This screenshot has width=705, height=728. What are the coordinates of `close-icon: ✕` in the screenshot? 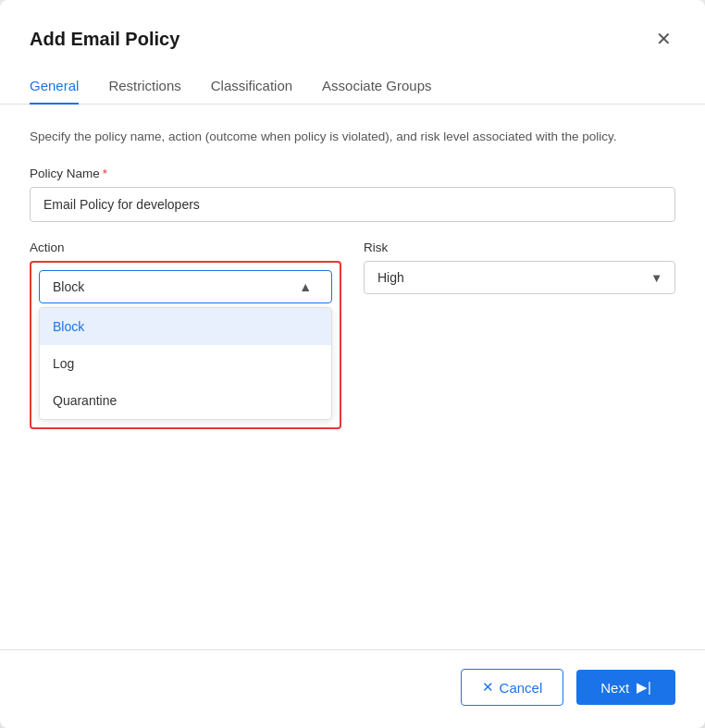 It's located at (664, 39).